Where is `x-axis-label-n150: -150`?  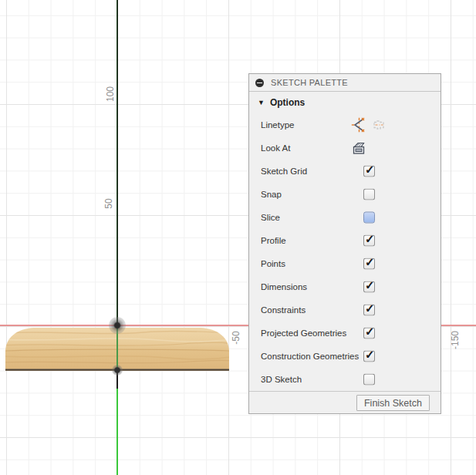
x-axis-label-n150: -150 is located at coordinates (455, 340).